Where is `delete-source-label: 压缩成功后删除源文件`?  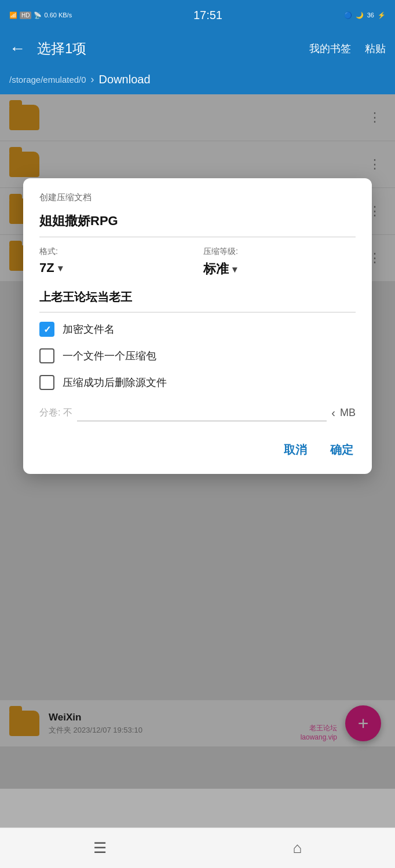 delete-source-label: 压缩成功后删除源文件 is located at coordinates (115, 382).